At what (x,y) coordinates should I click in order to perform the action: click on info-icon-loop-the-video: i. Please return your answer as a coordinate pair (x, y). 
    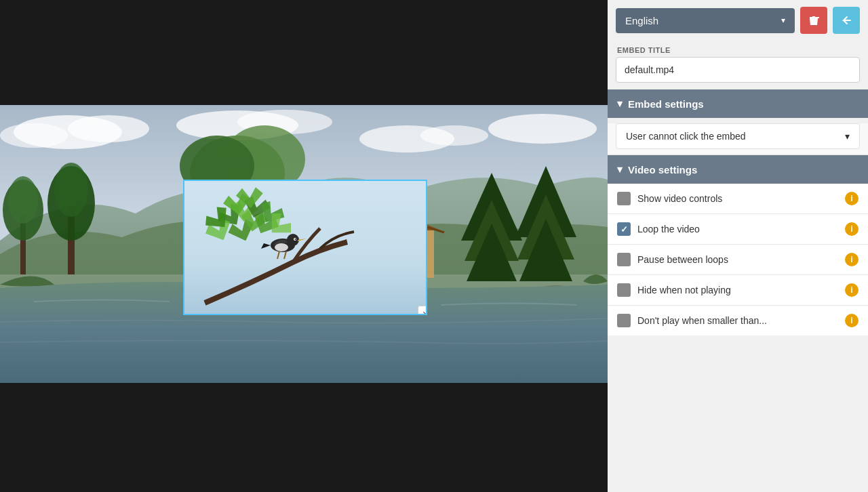
    Looking at the image, I should click on (852, 229).